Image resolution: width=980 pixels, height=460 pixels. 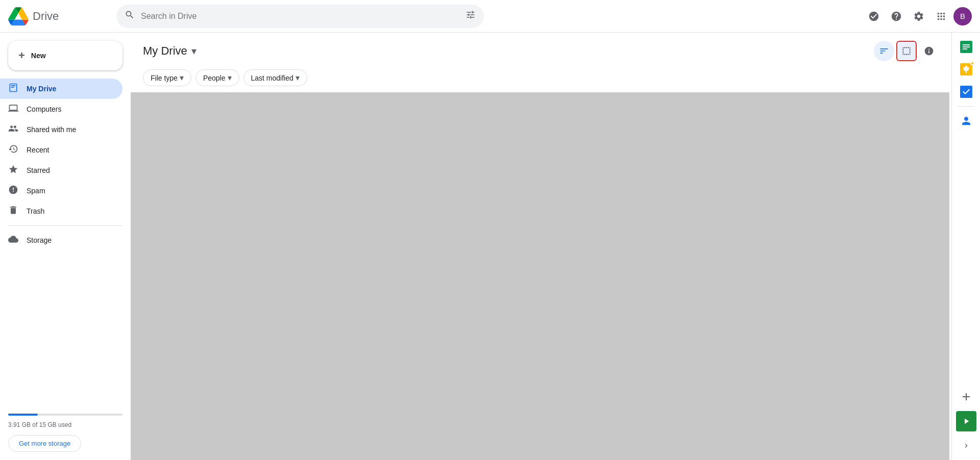 What do you see at coordinates (61, 211) in the screenshot?
I see `sidebar-item-trash: Trash` at bounding box center [61, 211].